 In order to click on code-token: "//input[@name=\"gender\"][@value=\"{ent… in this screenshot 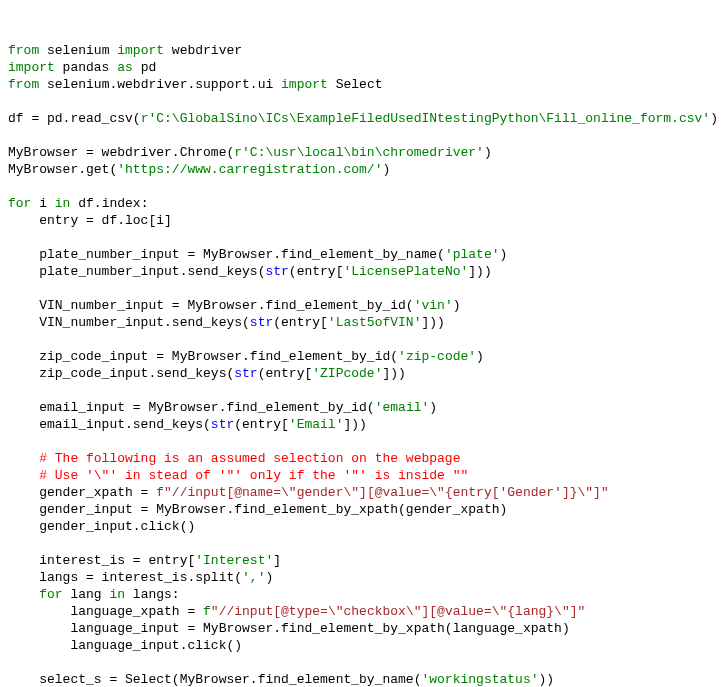, I will do `click(386, 492)`.